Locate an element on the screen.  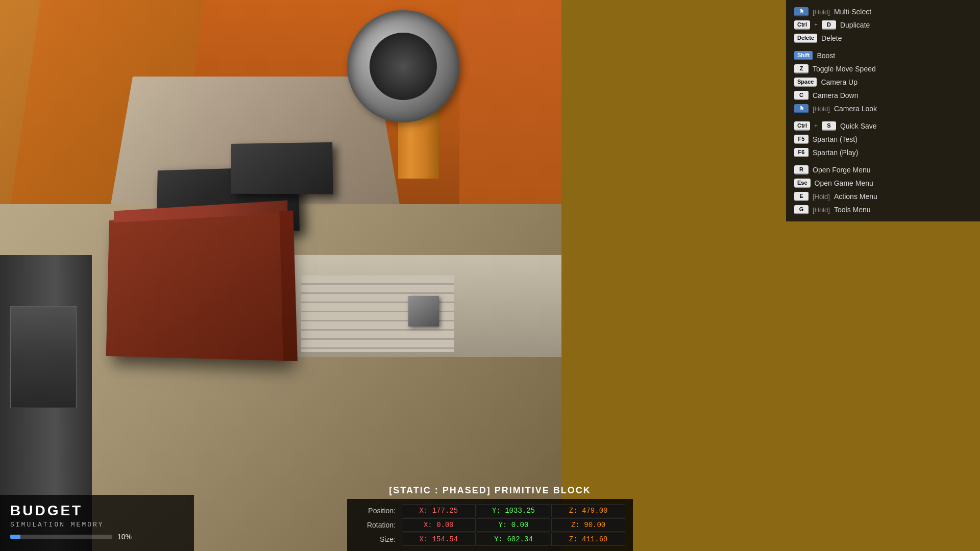
left-structure-detail is located at coordinates (43, 357).